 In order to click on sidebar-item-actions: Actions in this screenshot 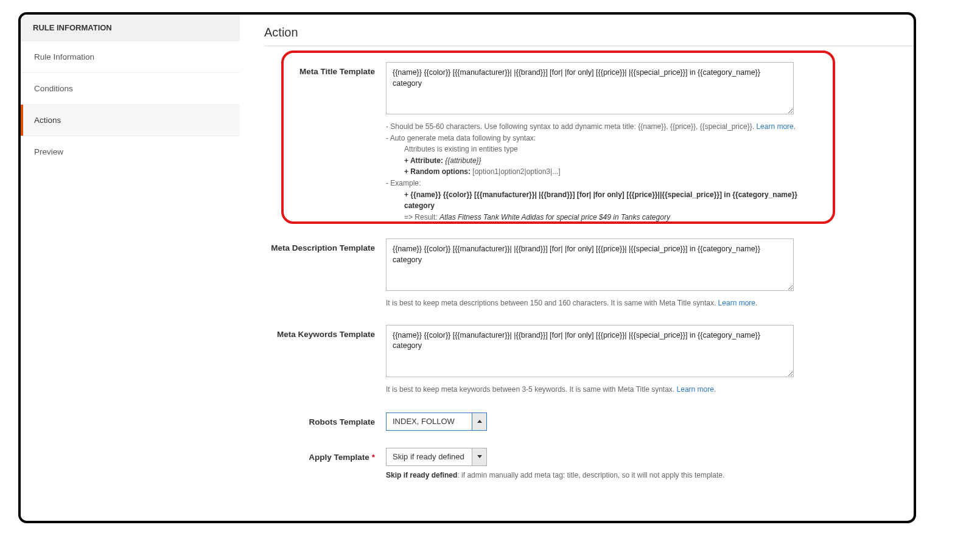, I will do `click(130, 120)`.